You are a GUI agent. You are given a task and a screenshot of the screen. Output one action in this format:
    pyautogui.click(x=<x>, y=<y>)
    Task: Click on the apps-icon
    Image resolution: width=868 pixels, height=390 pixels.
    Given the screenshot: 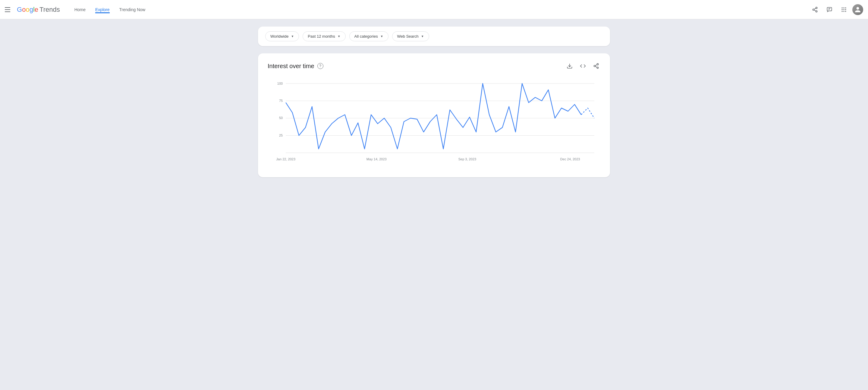 What is the action you would take?
    pyautogui.click(x=844, y=10)
    